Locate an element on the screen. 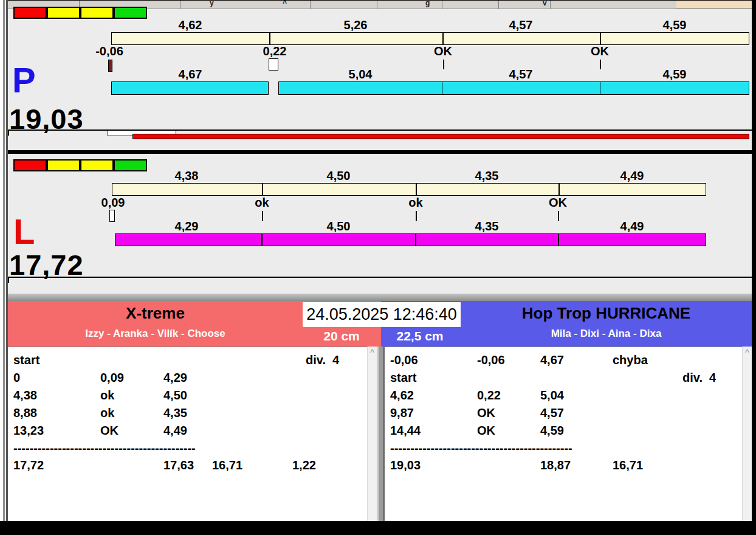 This screenshot has width=756, height=535. toolbar-text-fragment: ^ is located at coordinates (284, 4).